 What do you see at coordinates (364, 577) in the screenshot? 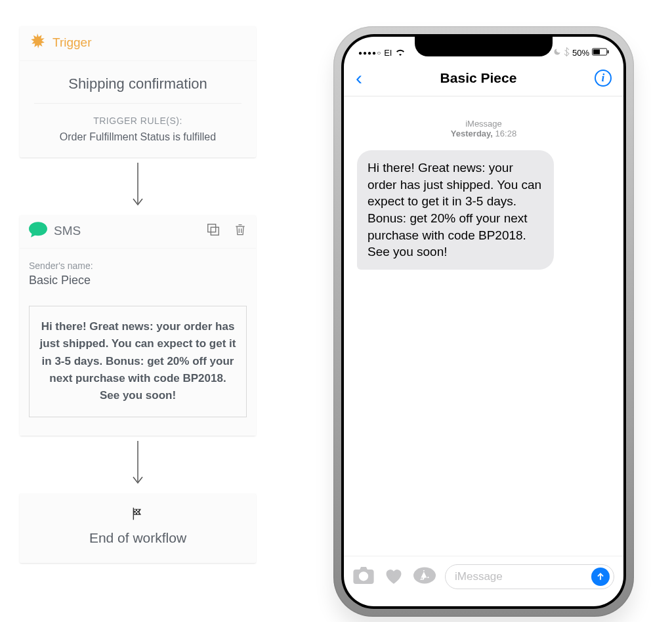
I see `camera-icon` at bounding box center [364, 577].